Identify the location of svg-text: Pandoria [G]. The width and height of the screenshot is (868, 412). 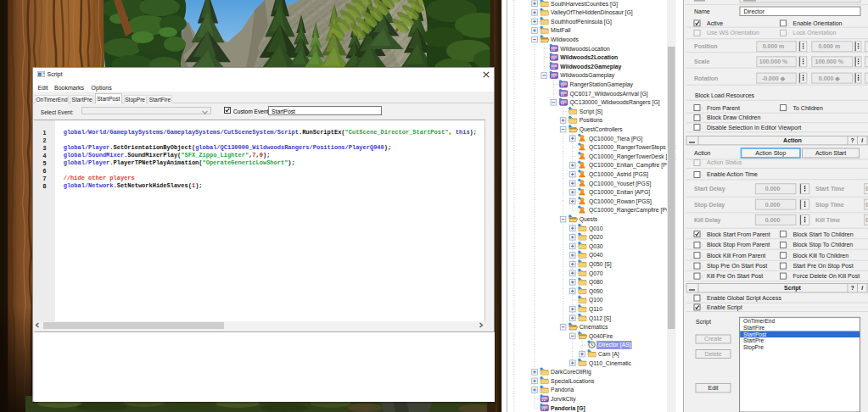
(568, 409).